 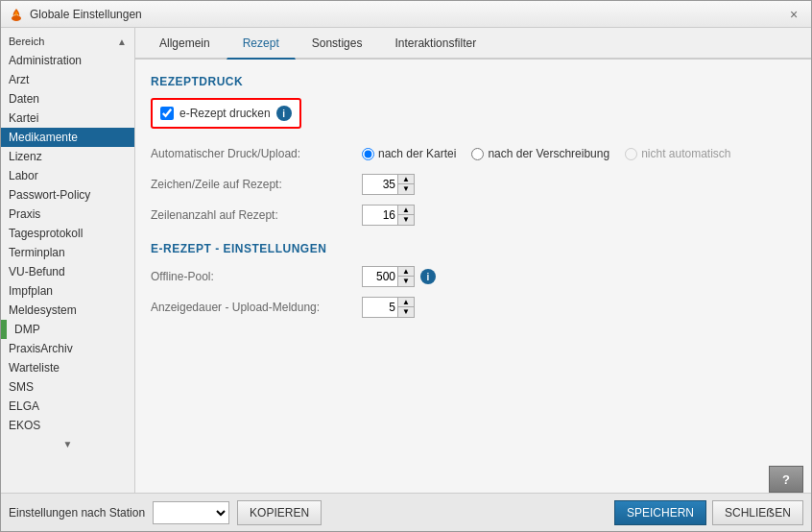 What do you see at coordinates (406, 302) in the screenshot?
I see `anzeigedauer-up: ▲` at bounding box center [406, 302].